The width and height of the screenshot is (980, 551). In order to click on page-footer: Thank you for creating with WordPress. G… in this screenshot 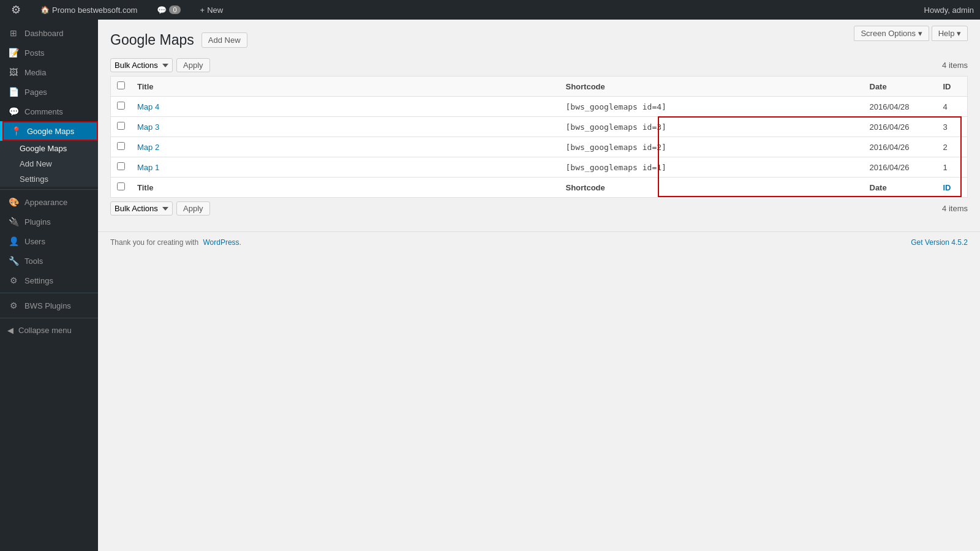, I will do `click(539, 242)`.